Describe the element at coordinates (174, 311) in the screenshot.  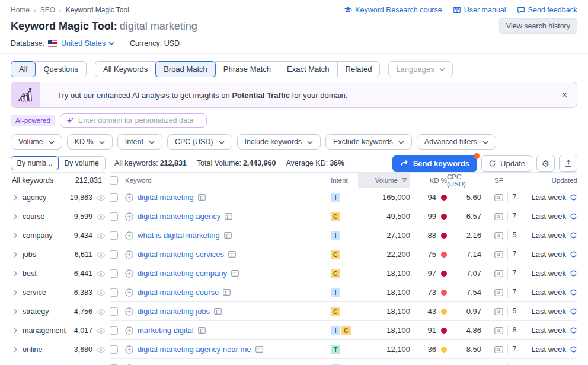
I see `keyword-link: digital marketing jobs` at that location.